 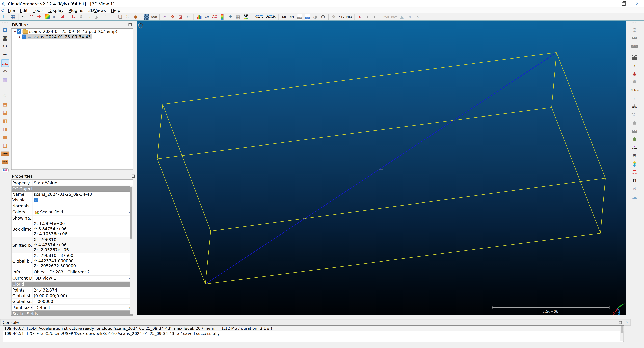 I want to click on tree-expand-arrow: ▼, so click(x=15, y=31).